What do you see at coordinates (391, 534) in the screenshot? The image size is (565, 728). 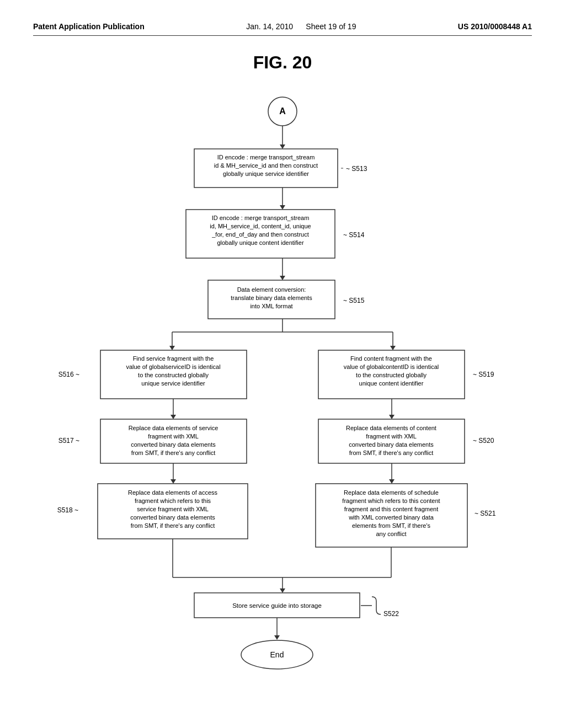 I see `svg-text: any conflict` at bounding box center [391, 534].